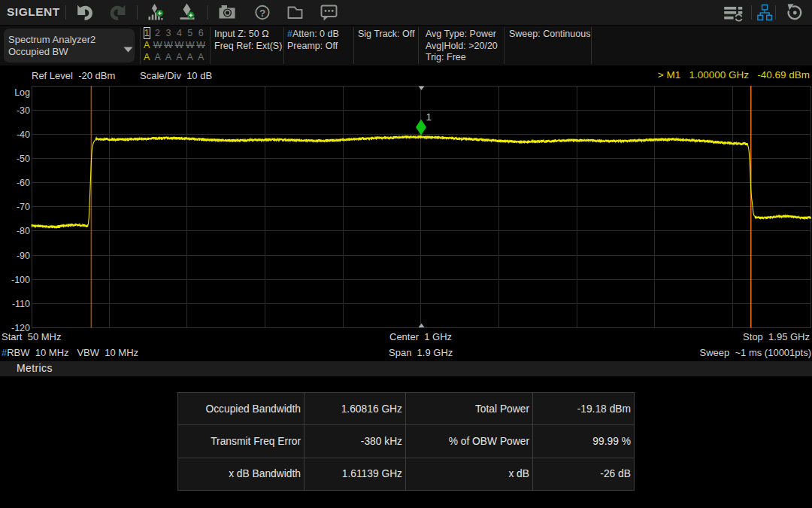  Describe the element at coordinates (23, 207) in the screenshot. I see `svg-text: -70` at that location.